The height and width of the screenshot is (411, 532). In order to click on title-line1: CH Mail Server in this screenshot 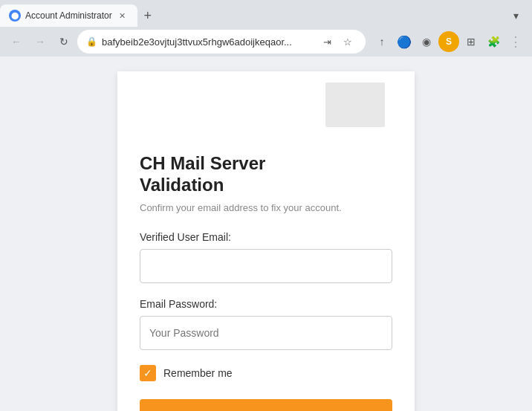, I will do `click(202, 164)`.